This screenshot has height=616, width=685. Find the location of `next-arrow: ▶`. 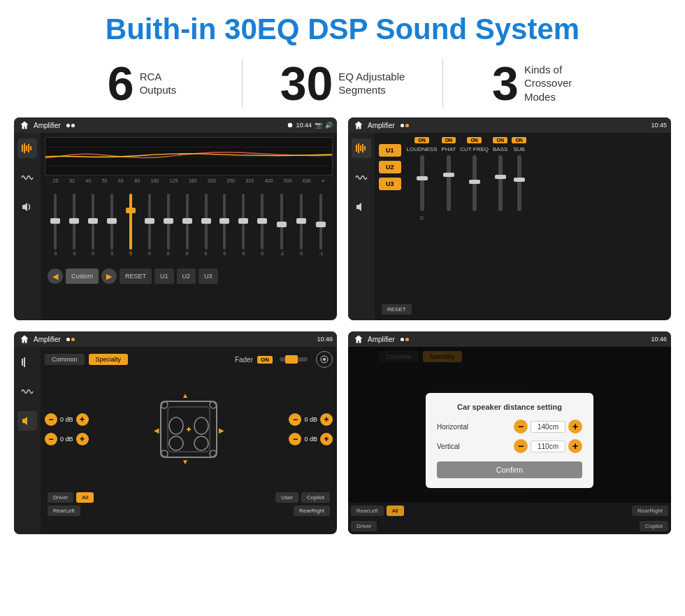

next-arrow: ▶ is located at coordinates (109, 276).